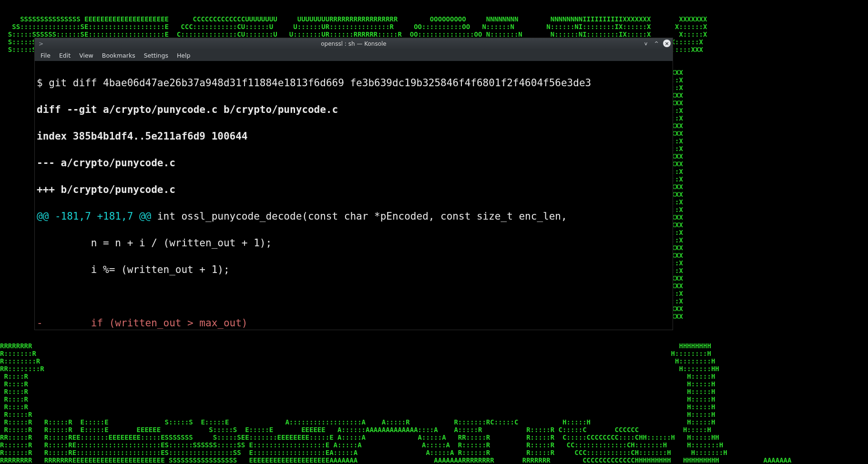 This screenshot has height=464, width=868. Describe the element at coordinates (359, 216) in the screenshot. I see `diff-hunk-signature: int ossl_punycode_decode(const char *pEn…` at that location.